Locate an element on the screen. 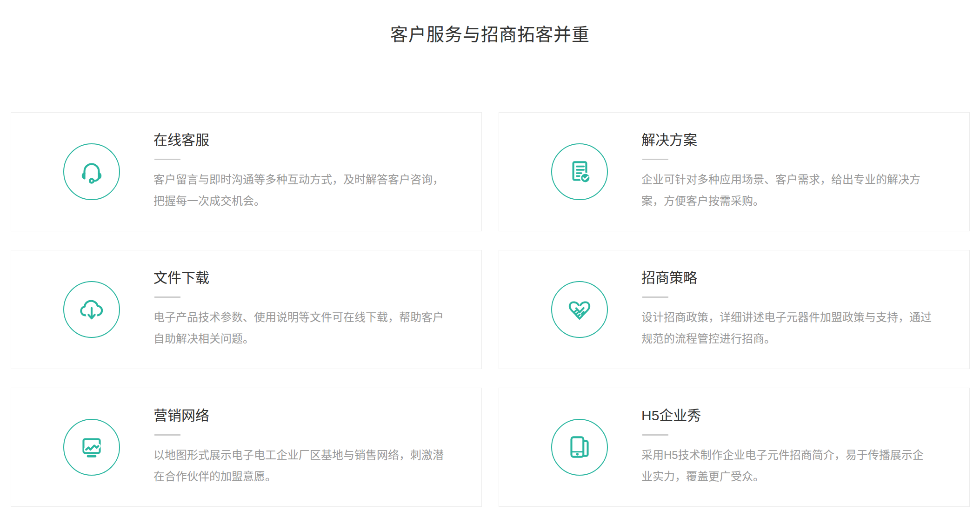  card-description-line: 业实力，覆盖更广受众。 is located at coordinates (782, 477).